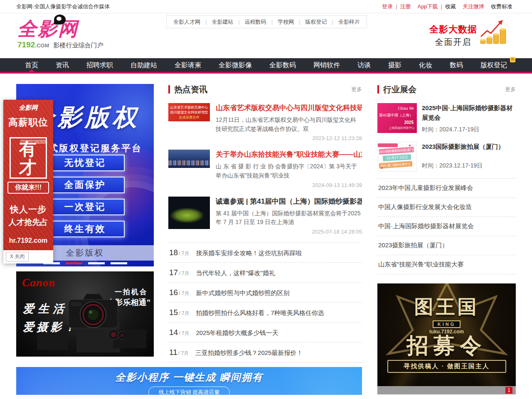  What do you see at coordinates (174, 253) in the screenshot?
I see `news-day: 18` at bounding box center [174, 253].